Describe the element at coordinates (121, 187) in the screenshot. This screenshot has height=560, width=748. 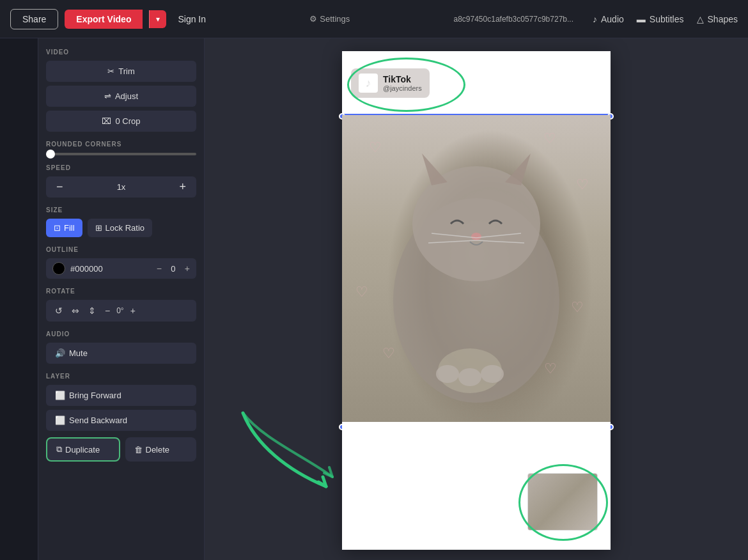
I see `speed-control: − 1x +` at that location.